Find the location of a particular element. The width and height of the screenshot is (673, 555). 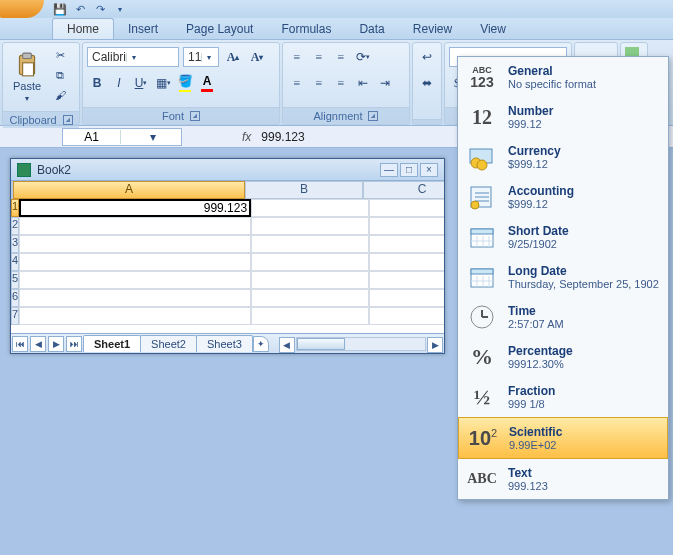

number-format-accounting: Accounting $999.12 is located at coordinates (563, 197).